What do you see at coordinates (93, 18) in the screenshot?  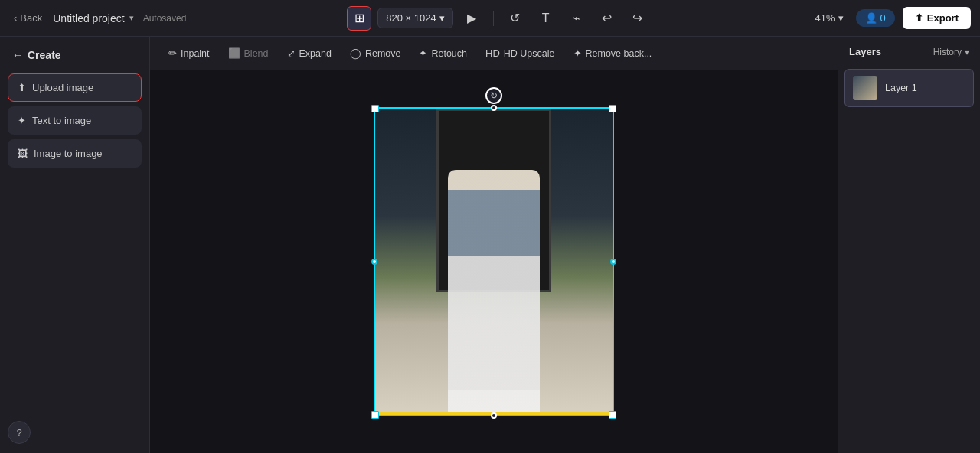 I see `project-info: Untitled project ▾` at bounding box center [93, 18].